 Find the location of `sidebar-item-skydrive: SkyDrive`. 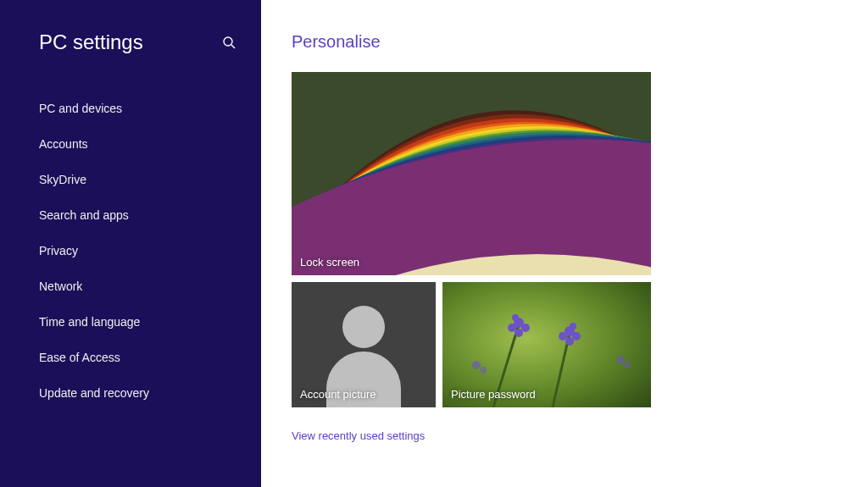

sidebar-item-skydrive: SkyDrive is located at coordinates (150, 180).